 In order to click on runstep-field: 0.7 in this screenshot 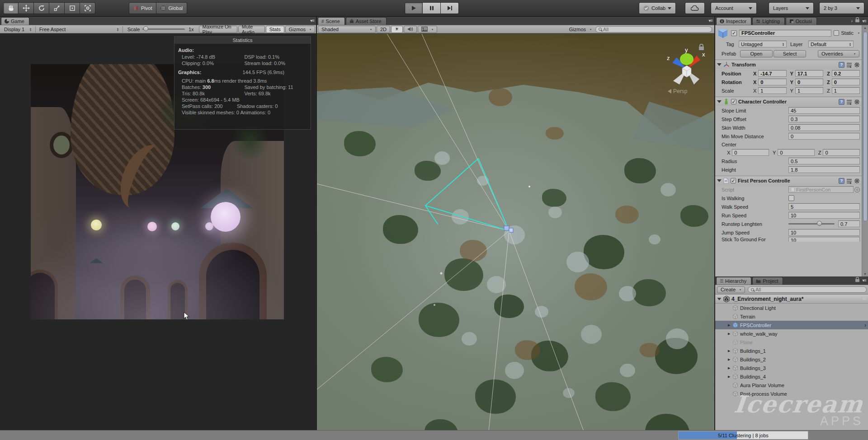, I will do `click(849, 224)`.